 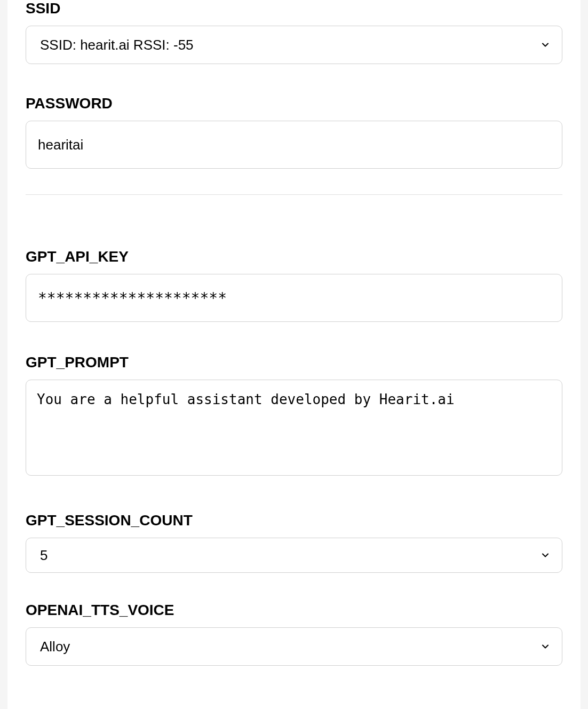 What do you see at coordinates (294, 132) in the screenshot?
I see `field-password: PASSWORD` at bounding box center [294, 132].